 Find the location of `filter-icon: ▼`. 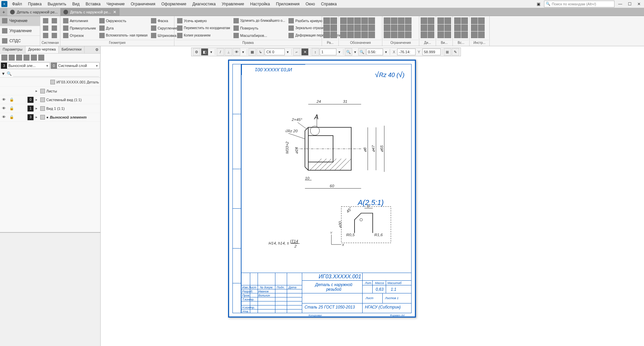

filter-icon: ▼ is located at coordinates (3, 74).